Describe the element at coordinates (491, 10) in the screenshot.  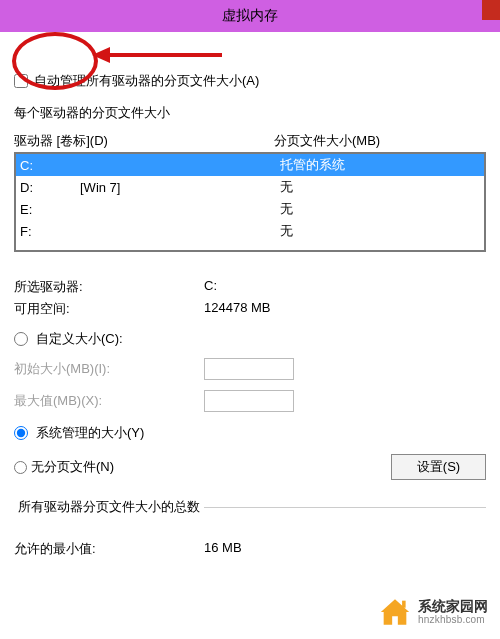
I see `close-button` at that location.